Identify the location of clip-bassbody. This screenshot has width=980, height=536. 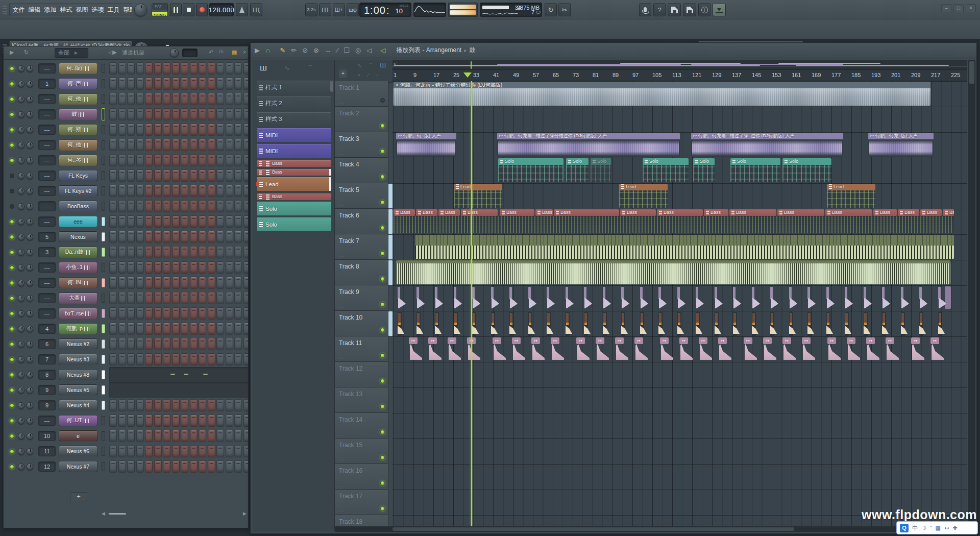
(674, 225).